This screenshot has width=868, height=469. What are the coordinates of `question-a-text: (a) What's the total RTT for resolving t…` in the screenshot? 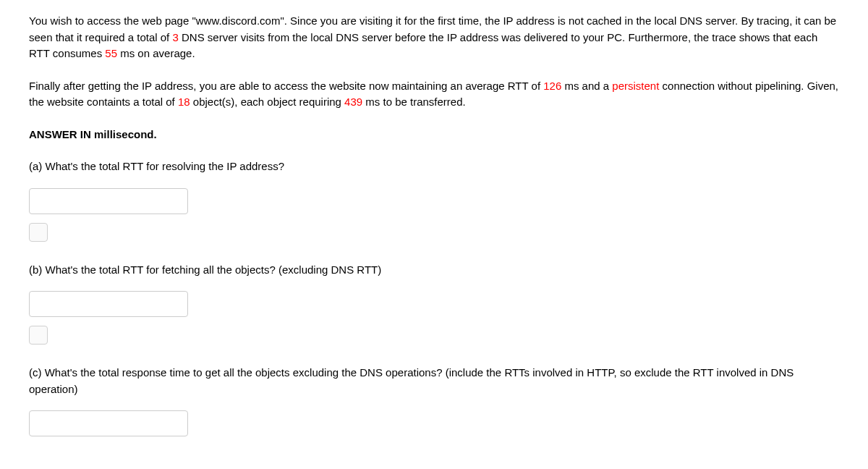 It's located at (434, 166).